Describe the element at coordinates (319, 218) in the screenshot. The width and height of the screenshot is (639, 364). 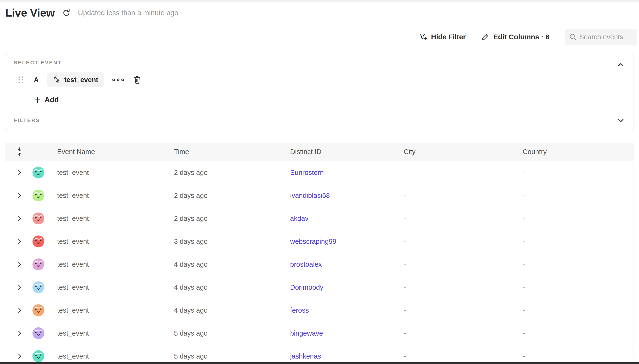
I see `table-row: test_event 2 days ago akdav - -` at that location.